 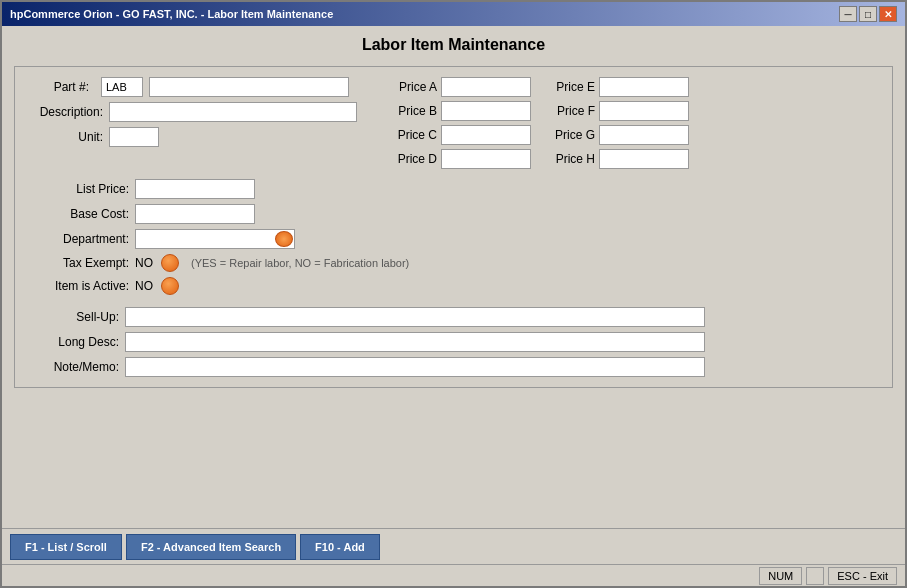 What do you see at coordinates (458, 263) in the screenshot?
I see `tax-exempt-row: Tax Exempt: NO (YES = Repair labor, NO =…` at bounding box center [458, 263].